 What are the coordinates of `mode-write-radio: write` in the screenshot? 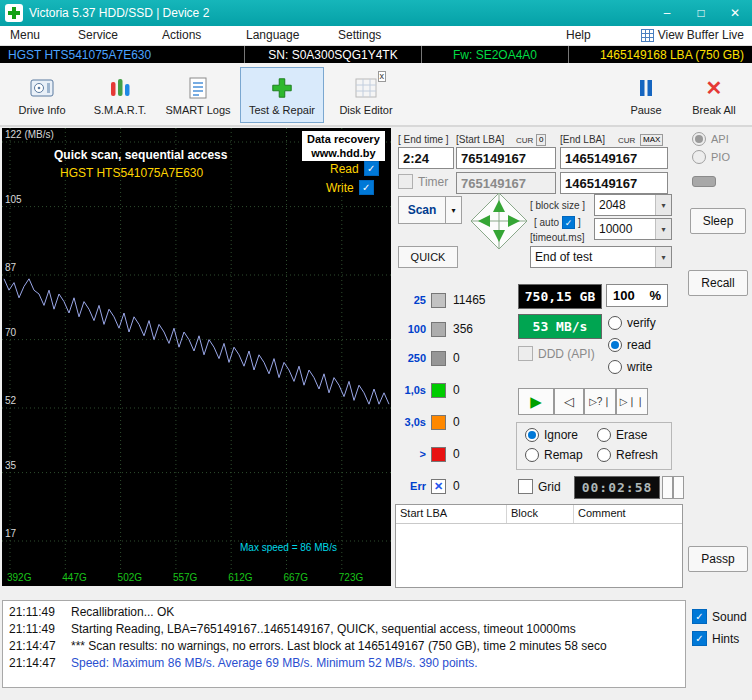 It's located at (630, 367).